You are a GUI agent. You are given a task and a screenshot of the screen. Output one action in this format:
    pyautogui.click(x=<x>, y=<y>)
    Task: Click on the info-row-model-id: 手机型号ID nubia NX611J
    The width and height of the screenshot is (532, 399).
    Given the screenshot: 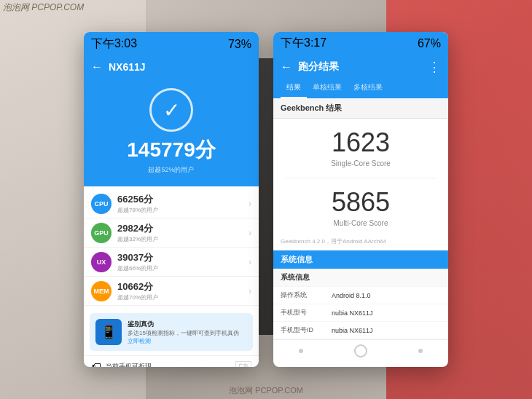 What is the action you would take?
    pyautogui.click(x=361, y=331)
    